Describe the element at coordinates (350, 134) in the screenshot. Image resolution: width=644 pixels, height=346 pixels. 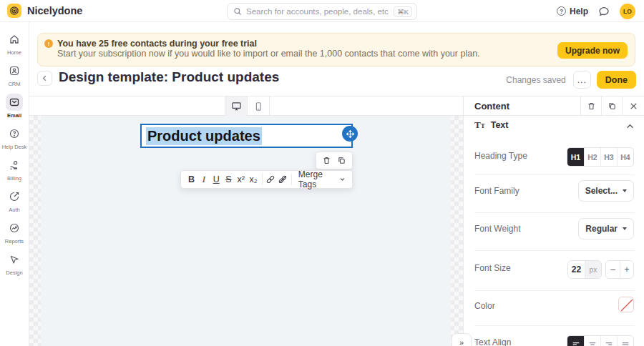
I see `block-move-handle` at that location.